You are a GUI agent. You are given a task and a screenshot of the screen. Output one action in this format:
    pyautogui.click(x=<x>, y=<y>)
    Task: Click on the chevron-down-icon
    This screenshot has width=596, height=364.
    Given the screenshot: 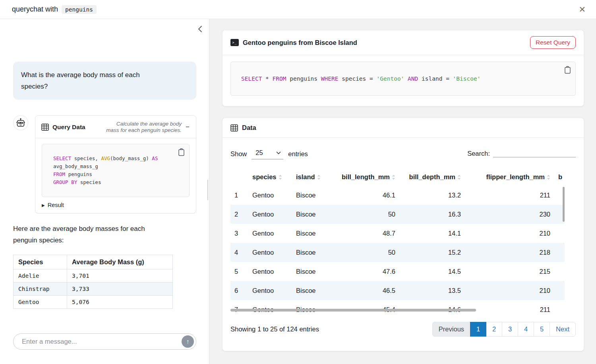 What is the action you would take?
    pyautogui.click(x=279, y=153)
    